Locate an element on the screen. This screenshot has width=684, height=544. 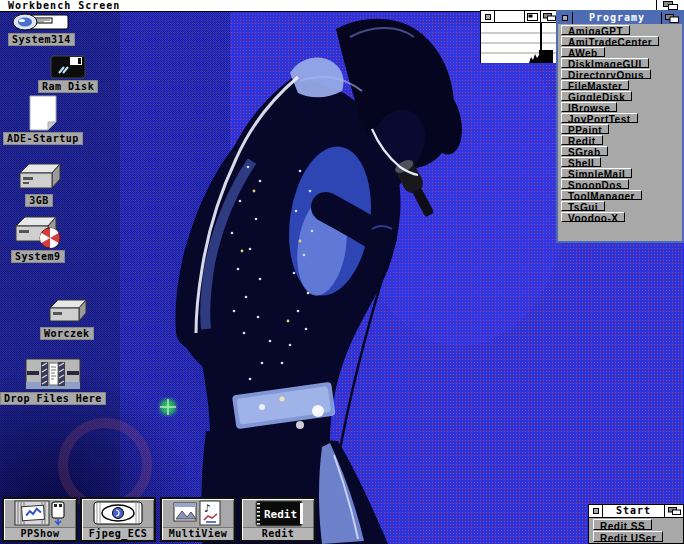
window-title: Start is located at coordinates (634, 511).